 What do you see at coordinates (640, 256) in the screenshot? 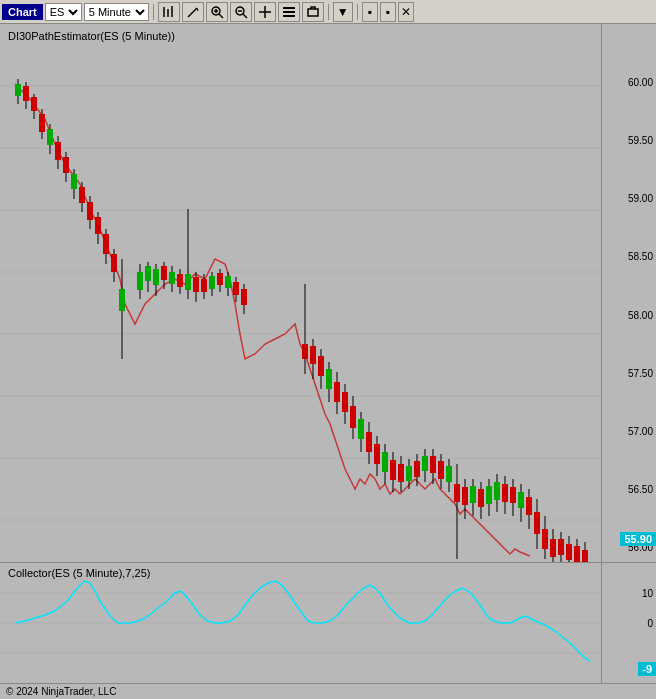
I see `price-label-5850: 58.50` at bounding box center [640, 256].